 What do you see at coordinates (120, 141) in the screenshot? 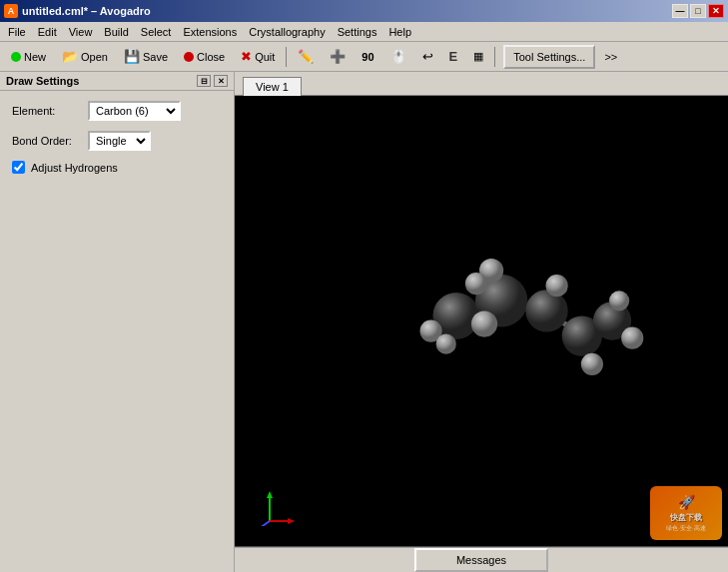
I see `bond-order-select: SingleDoubleTriple` at bounding box center [120, 141].